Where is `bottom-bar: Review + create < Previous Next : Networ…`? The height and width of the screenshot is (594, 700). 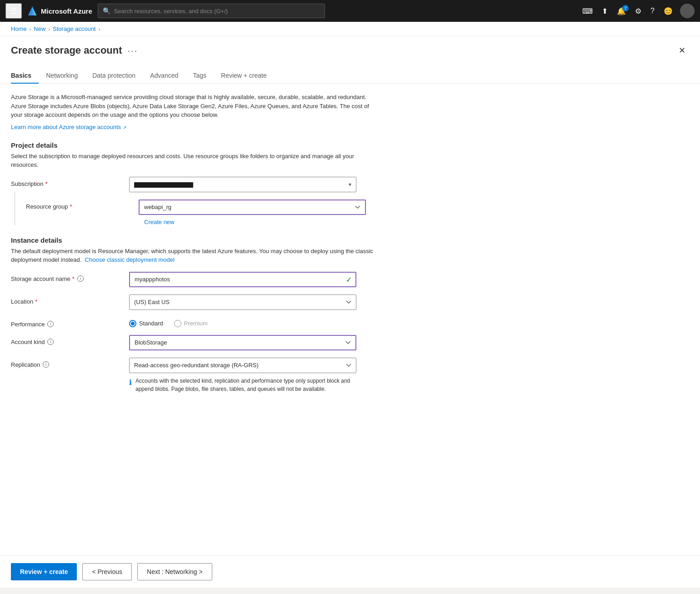
bottom-bar: Review + create < Previous Next : Networ… is located at coordinates (350, 572).